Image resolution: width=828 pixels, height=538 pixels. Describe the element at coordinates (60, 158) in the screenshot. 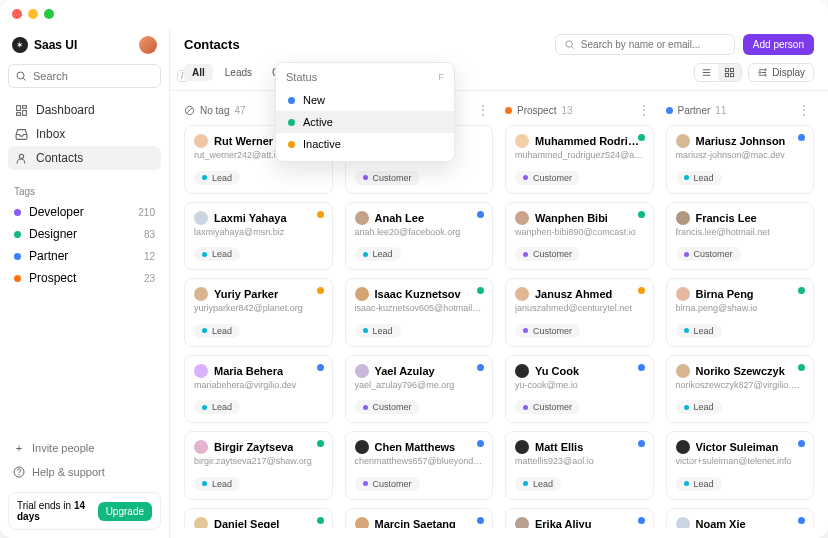

I see `nav-label: Contacts` at that location.